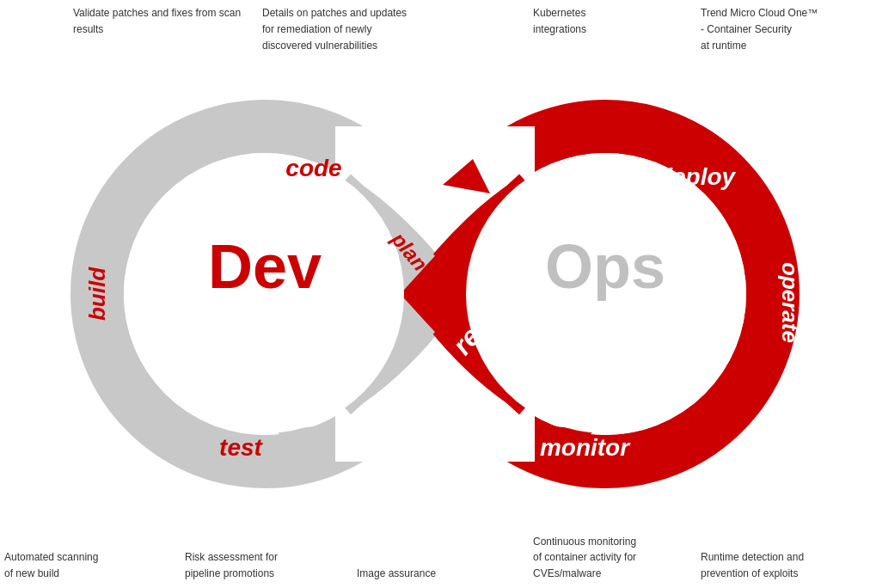 The width and height of the screenshot is (870, 588). I want to click on bottom-label-3: Image assurance, so click(426, 573).